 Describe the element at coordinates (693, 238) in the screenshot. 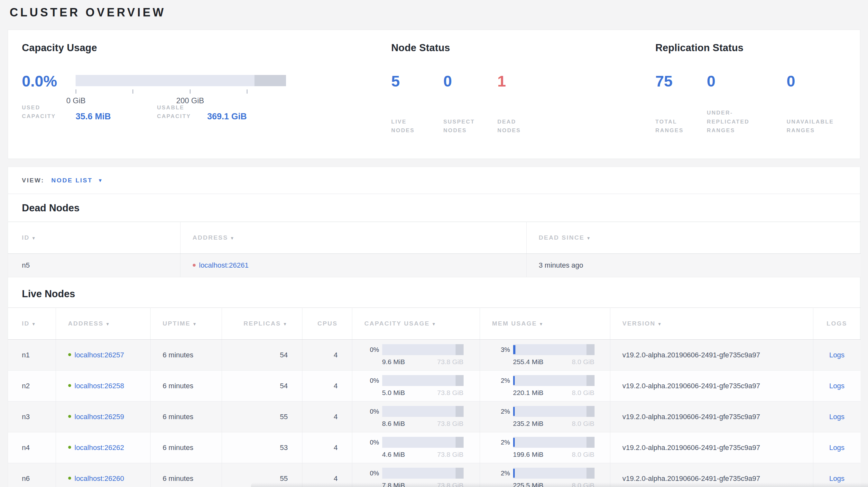

I see `column-header-dead-since: DEAD SINCE▼` at that location.